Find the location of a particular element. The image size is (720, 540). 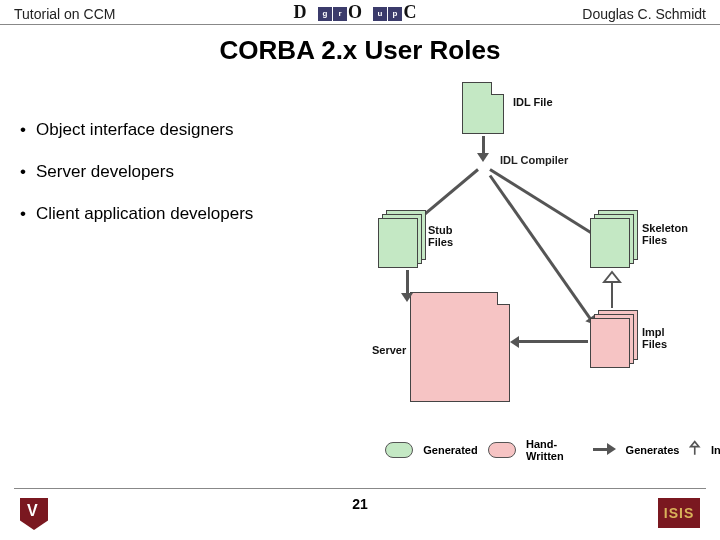

stub-files-label: Stub Files is located at coordinates (440, 236).